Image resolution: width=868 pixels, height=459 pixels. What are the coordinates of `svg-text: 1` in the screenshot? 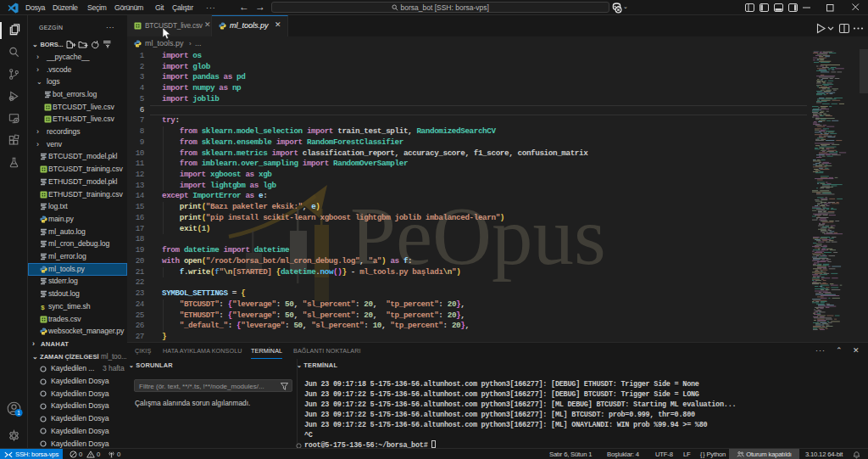 It's located at (19, 412).